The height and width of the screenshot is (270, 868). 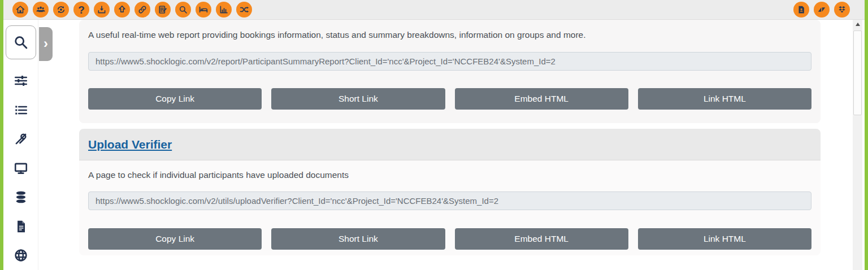 I want to click on question-glyph: ?, so click(x=81, y=10).